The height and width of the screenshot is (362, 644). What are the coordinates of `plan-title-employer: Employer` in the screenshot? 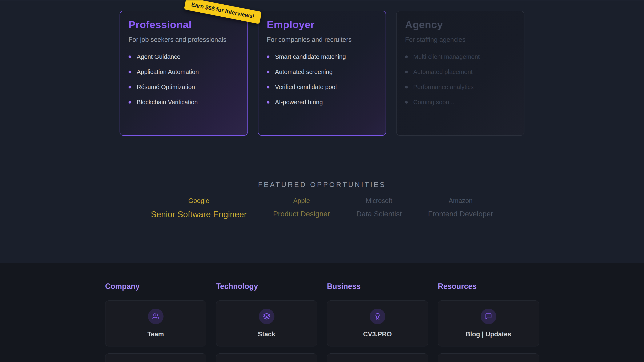 It's located at (322, 24).